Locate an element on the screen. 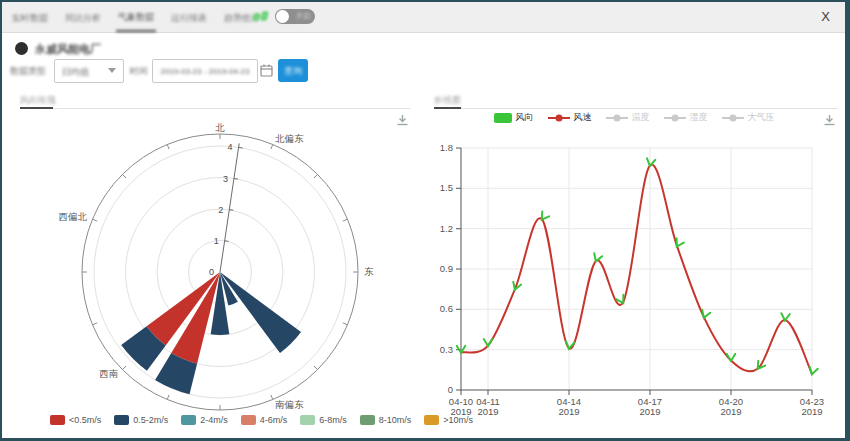  right-divider is located at coordinates (636, 108).